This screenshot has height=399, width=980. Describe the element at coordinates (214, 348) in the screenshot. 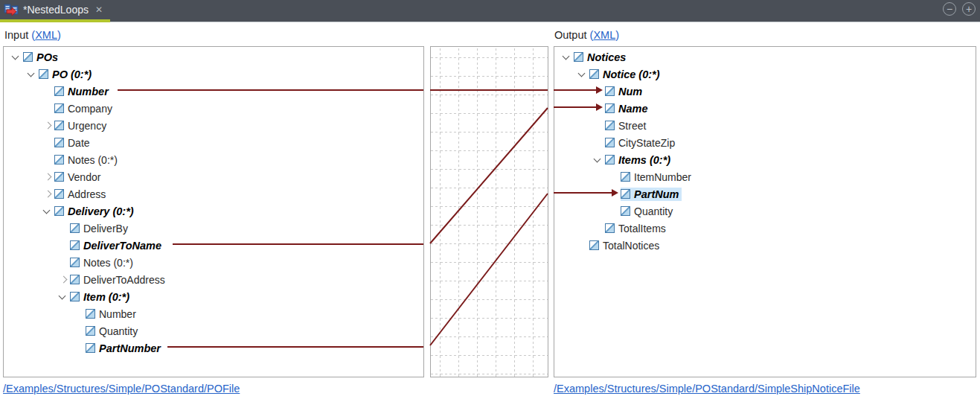

I see `tree-node: PartNumber` at that location.